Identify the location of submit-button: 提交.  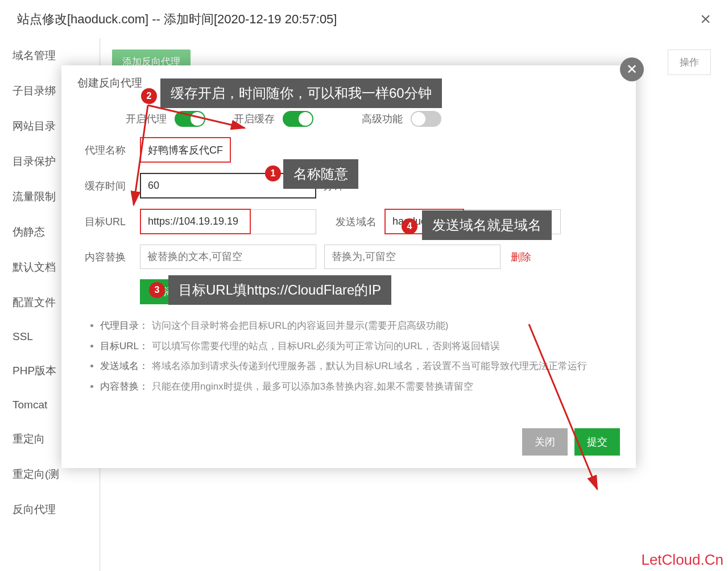
(597, 442).